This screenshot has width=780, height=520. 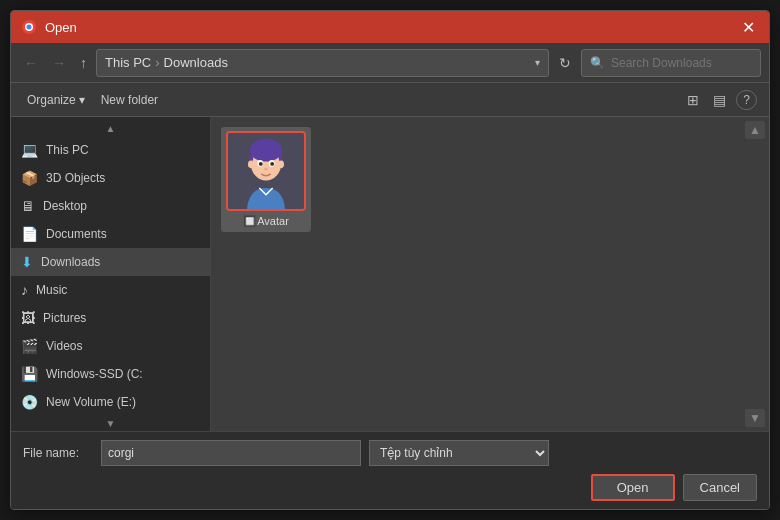 What do you see at coordinates (720, 100) in the screenshot?
I see `view-options: ⊞ ▤ ?` at bounding box center [720, 100].